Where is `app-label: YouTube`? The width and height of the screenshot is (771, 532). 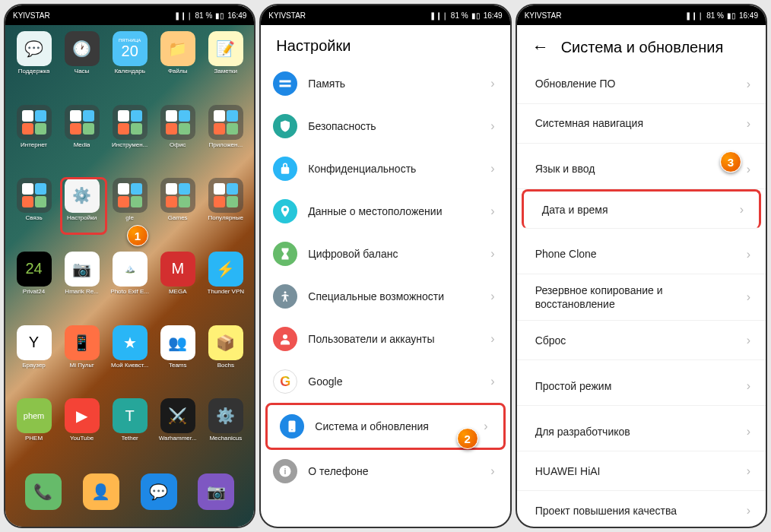
app-label: YouTube is located at coordinates (82, 438).